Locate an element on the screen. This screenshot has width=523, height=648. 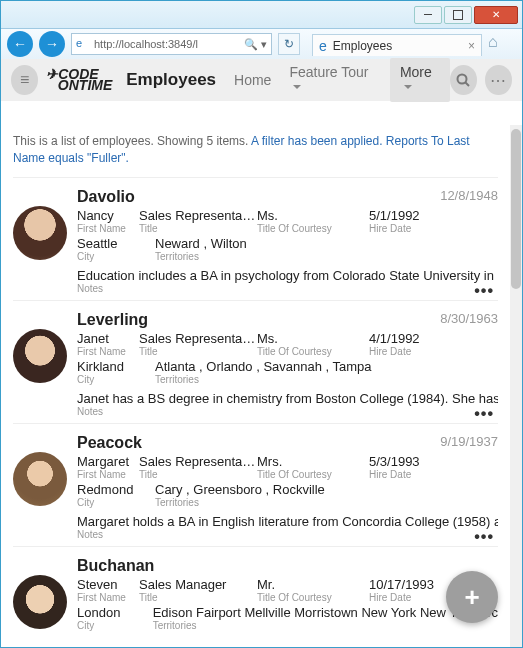
first-name: Margaret is located at coordinates (108, 462).